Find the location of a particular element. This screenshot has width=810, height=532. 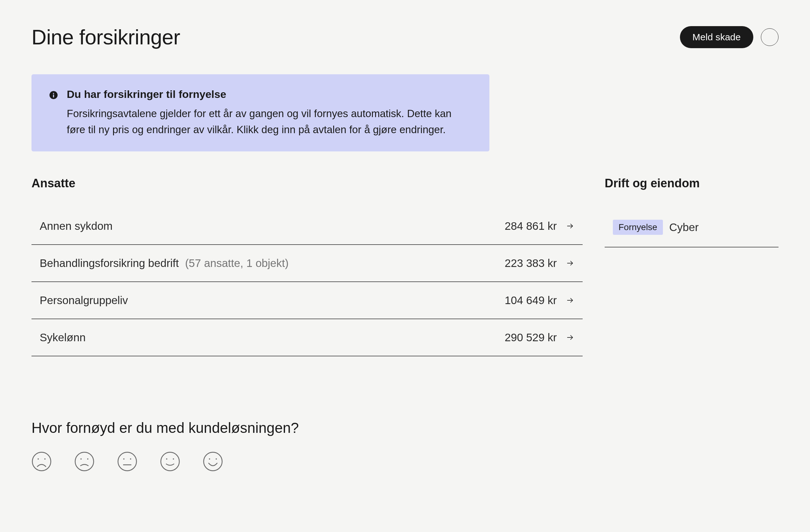

face-very-sad-button is located at coordinates (42, 461).